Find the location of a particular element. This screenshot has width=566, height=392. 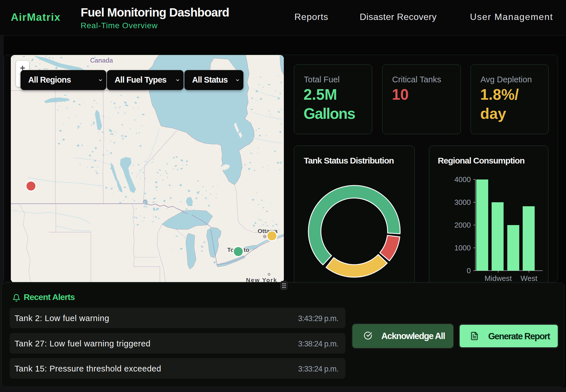

svg-text: Midwest is located at coordinates (498, 278).